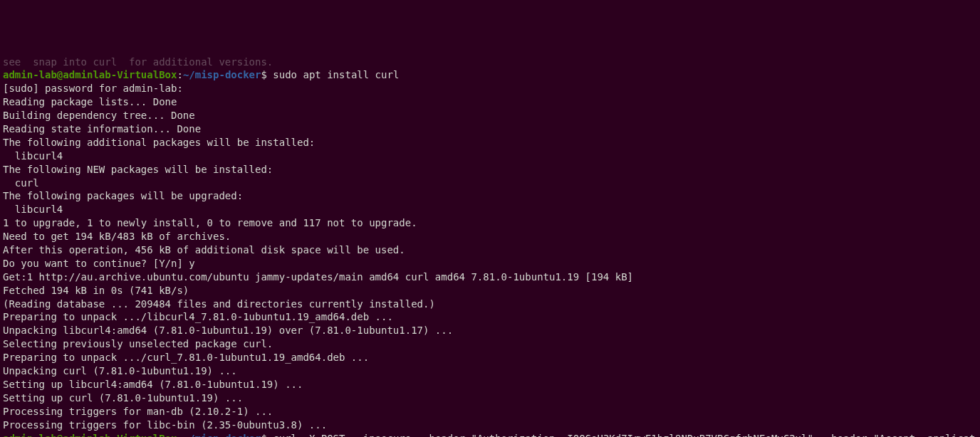 This screenshot has width=980, height=437. What do you see at coordinates (490, 196) in the screenshot?
I see `output-line: The following packages will be upgraded:` at bounding box center [490, 196].